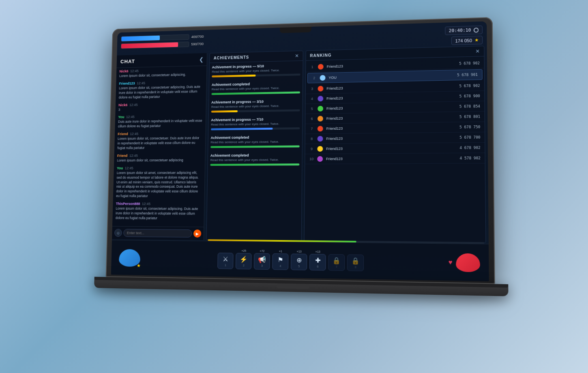 Image resolution: width=588 pixels, height=373 pixels. What do you see at coordinates (300, 261) in the screenshot?
I see `bottom-hud: ★ ⚔ 1 ×25 ⚡ 2 ×72 📢 3 ×1` at bounding box center [300, 261].